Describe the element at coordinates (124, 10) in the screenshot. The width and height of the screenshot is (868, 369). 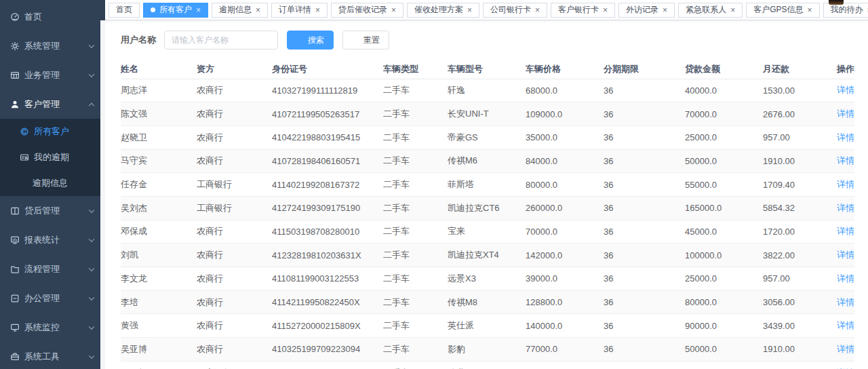
I see `tab-0: 首页` at that location.